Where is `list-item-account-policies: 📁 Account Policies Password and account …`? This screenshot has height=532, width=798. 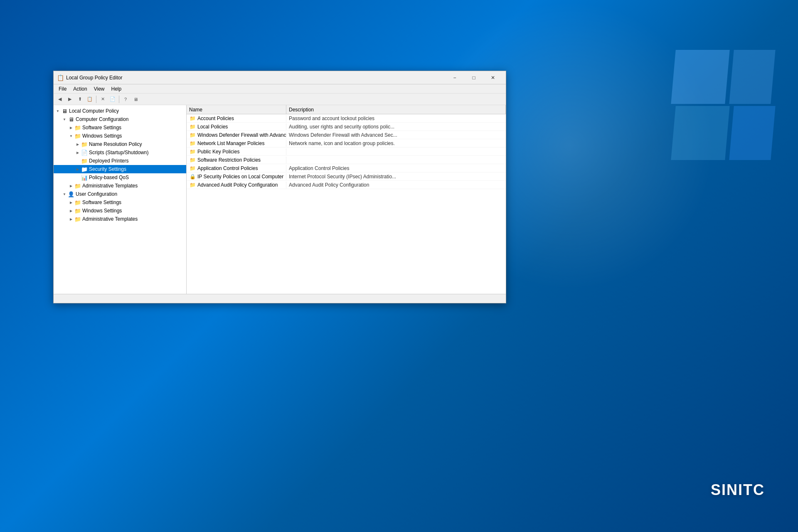 list-item-account-policies: 📁 Account Policies Password and account … is located at coordinates (346, 118).